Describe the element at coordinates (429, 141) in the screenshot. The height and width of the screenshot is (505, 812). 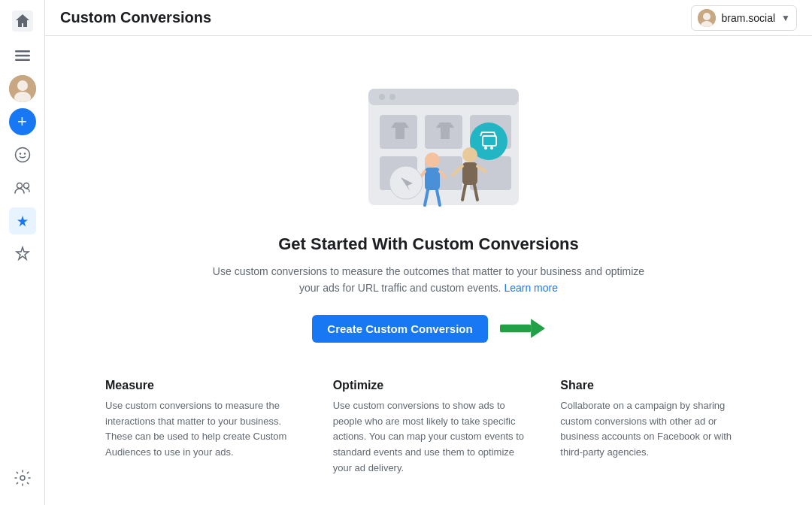
I see `hero-illustration` at that location.